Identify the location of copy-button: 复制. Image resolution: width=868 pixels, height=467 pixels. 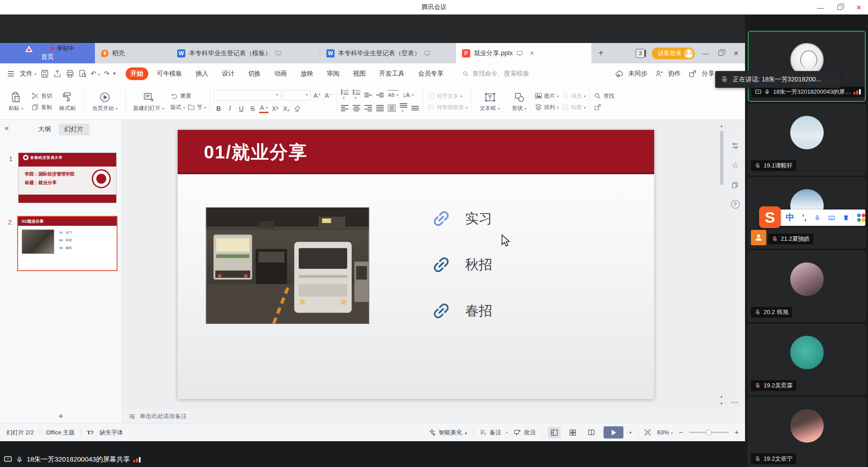
(42, 107).